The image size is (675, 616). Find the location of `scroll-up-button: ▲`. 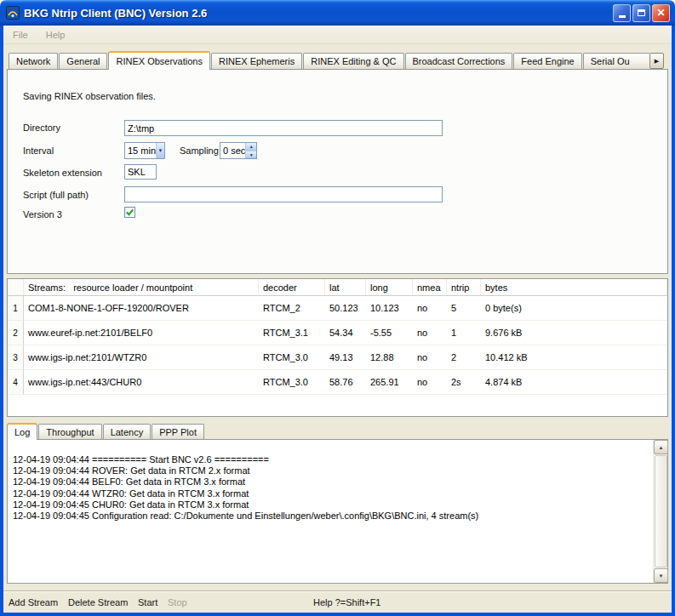

scroll-up-button: ▲ is located at coordinates (661, 448).